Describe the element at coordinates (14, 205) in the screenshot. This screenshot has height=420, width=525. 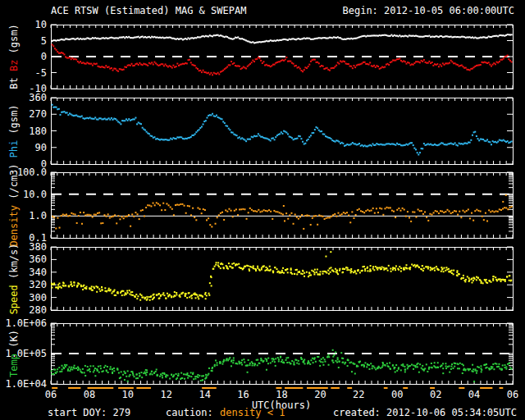
I see `y-label-density: Density (/cm3)` at that location.